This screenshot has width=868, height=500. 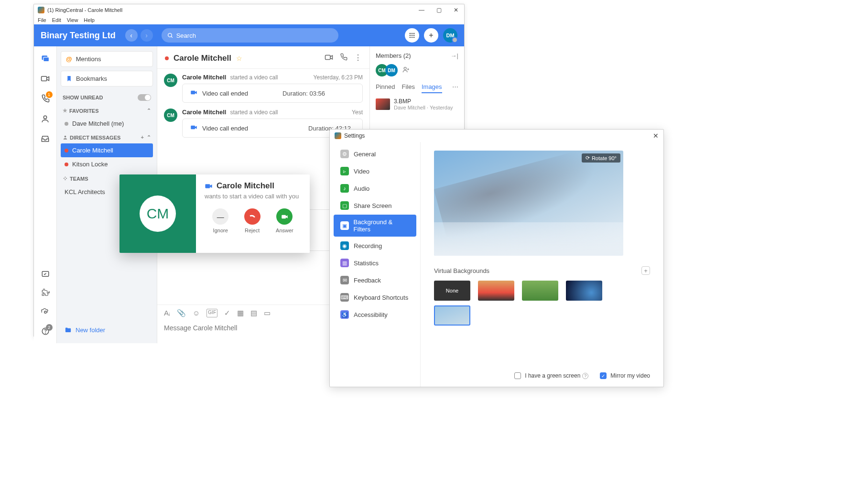 What do you see at coordinates (452, 291) in the screenshot?
I see `vb-none: None` at bounding box center [452, 291].